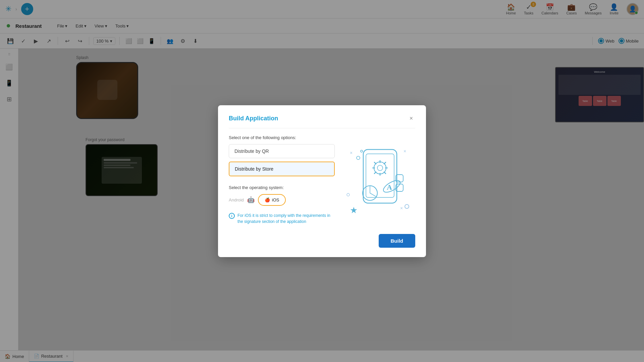 This screenshot has width=644, height=362. I want to click on modal-header: Build Application ×, so click(322, 121).